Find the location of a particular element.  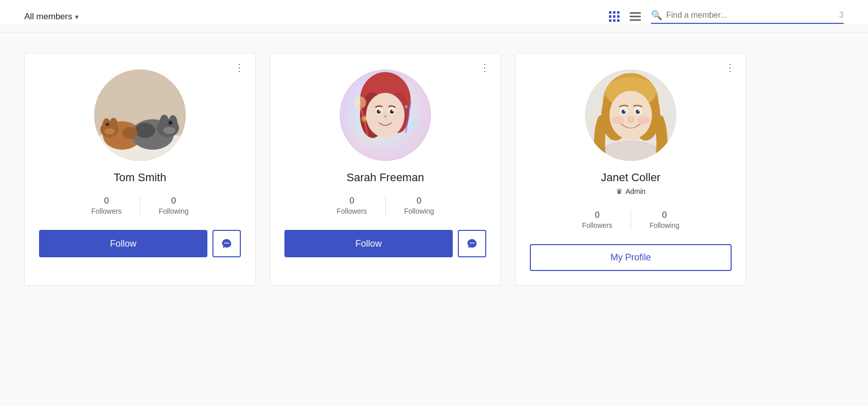

avatar-janet-svg is located at coordinates (631, 115).